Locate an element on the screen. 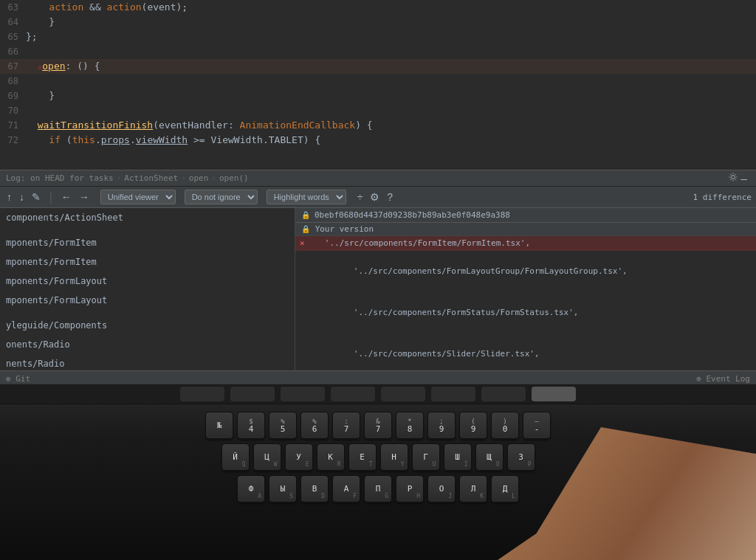 The image size is (756, 560). key-ye: Е T is located at coordinates (362, 457).